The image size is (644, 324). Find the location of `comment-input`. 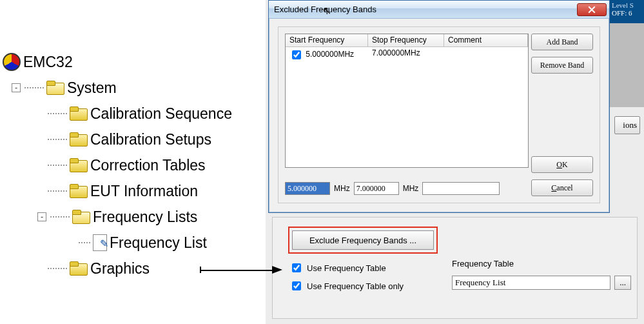

comment-input is located at coordinates (461, 188).